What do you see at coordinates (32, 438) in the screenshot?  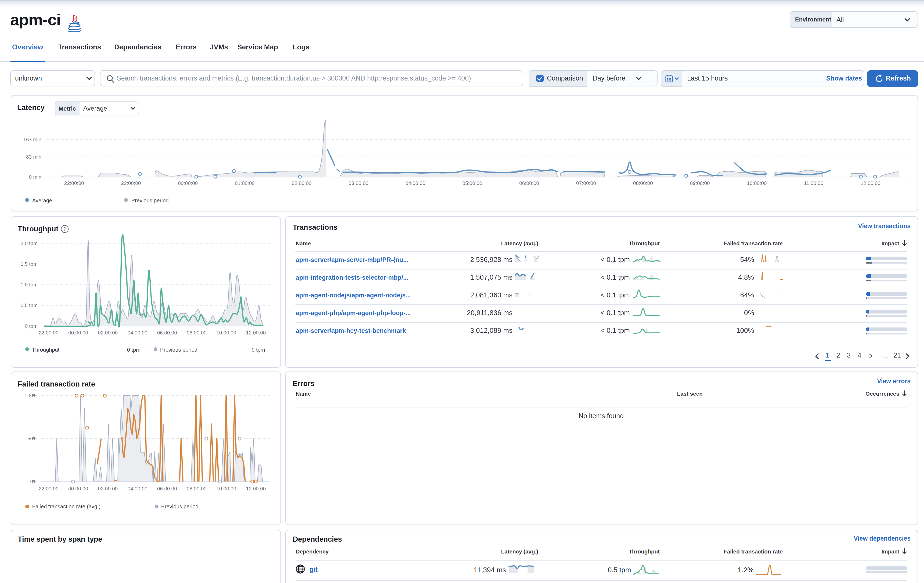 I see `svg-text: 50%` at bounding box center [32, 438].